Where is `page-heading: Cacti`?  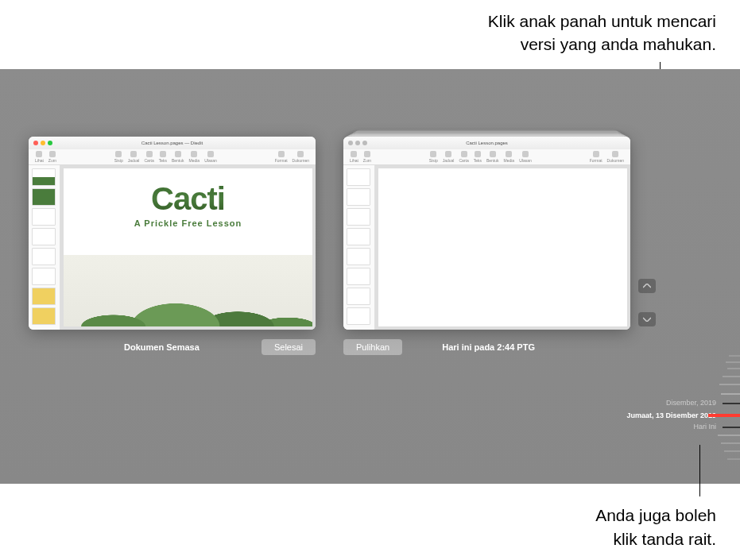
page-heading: Cacti is located at coordinates (188, 199).